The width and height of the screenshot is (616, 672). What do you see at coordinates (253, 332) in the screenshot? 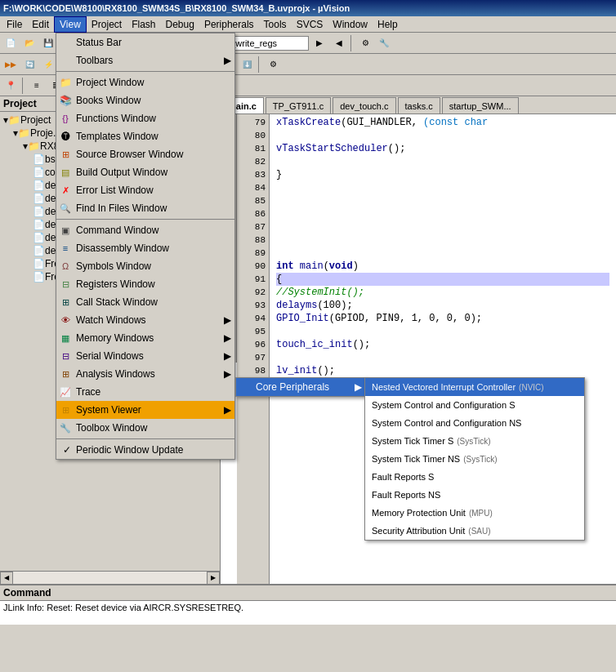
I see `ln-95: 95` at bounding box center [253, 332].